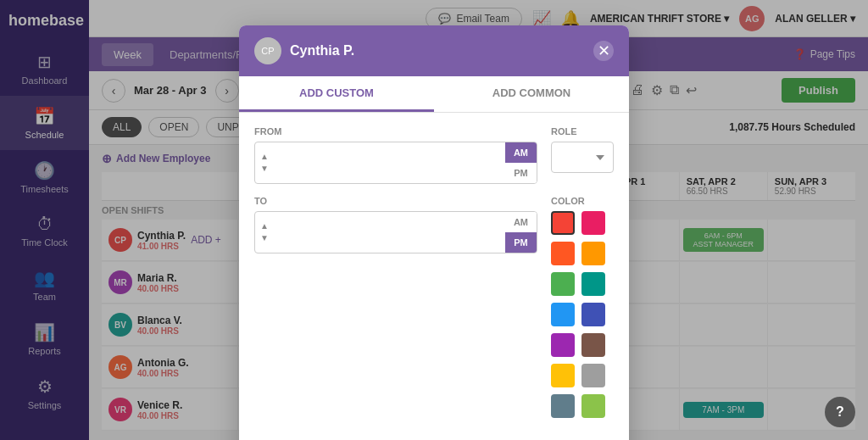 Image resolution: width=868 pixels, height=440 pixels. Describe the element at coordinates (531, 94) in the screenshot. I see `tab-add-common: ADD COMMON` at that location.